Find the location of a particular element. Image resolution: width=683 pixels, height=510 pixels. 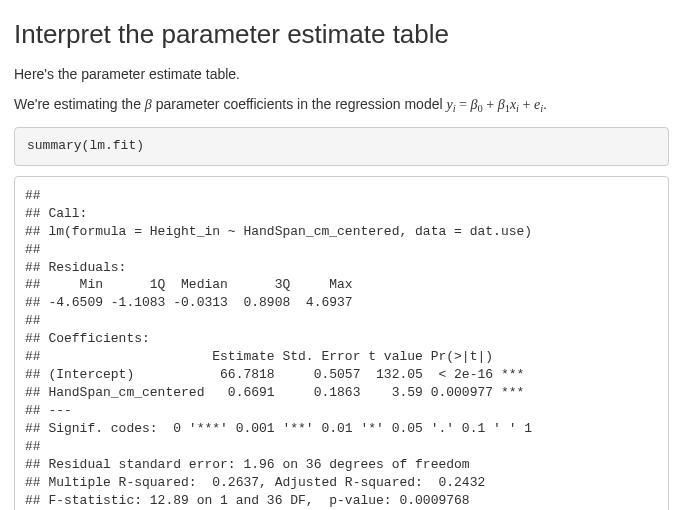

beta-symbol: β is located at coordinates (148, 104).